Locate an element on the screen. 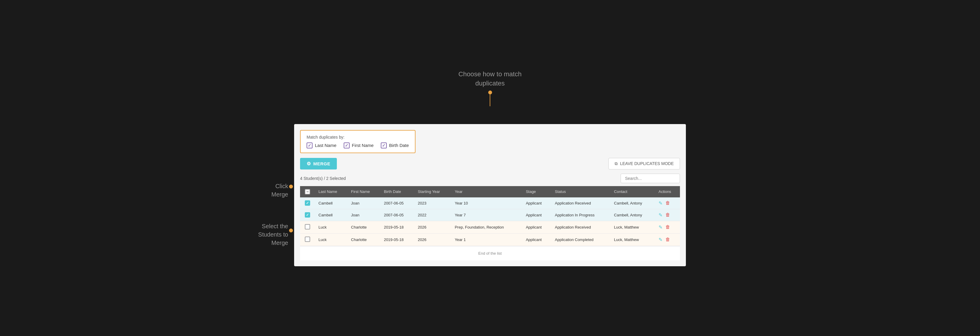 The image size is (980, 336). last-name-label: Last Name is located at coordinates (326, 145).